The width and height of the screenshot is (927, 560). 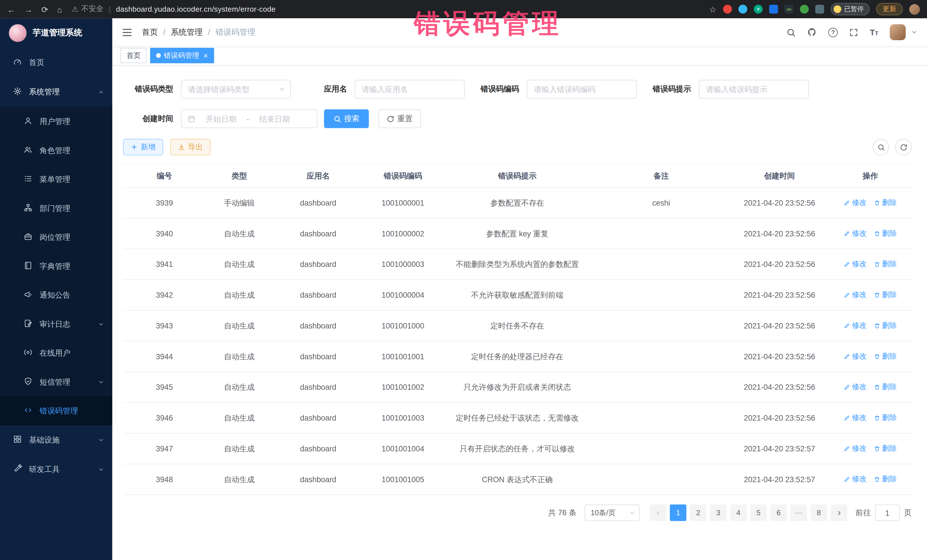 What do you see at coordinates (898, 32) in the screenshot?
I see `user-avatar` at bounding box center [898, 32].